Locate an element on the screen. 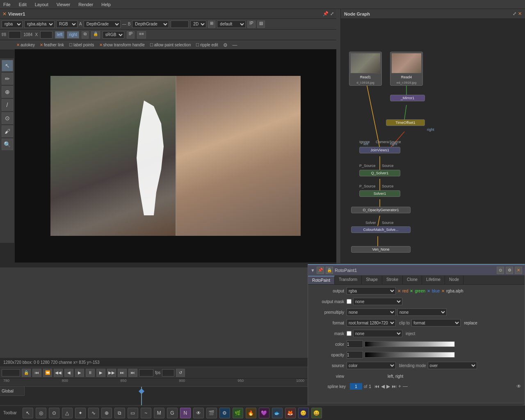 The width and height of the screenshot is (525, 420). go-start-btn: ⏮ is located at coordinates (37, 373).